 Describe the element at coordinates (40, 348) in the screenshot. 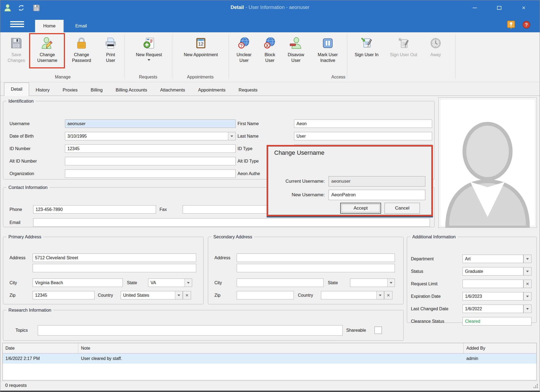

I see `column-header-date: Date` at that location.